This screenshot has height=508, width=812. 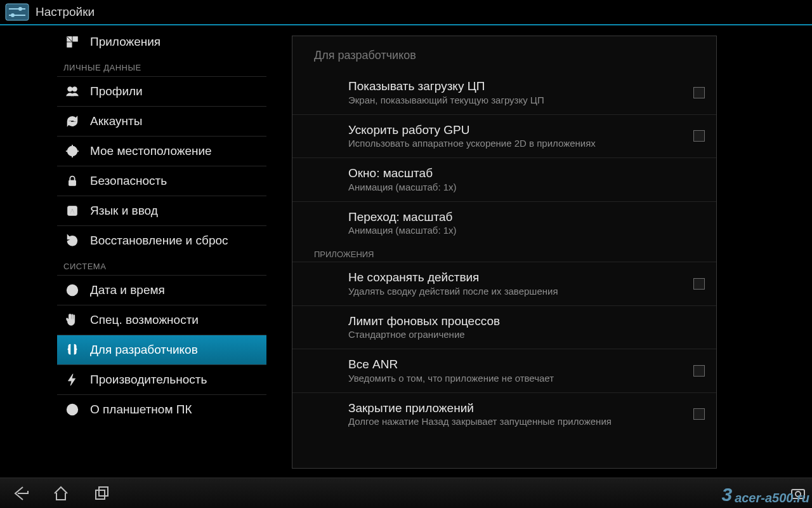 I want to click on nav-item-label: Аккаунты, so click(x=116, y=121).